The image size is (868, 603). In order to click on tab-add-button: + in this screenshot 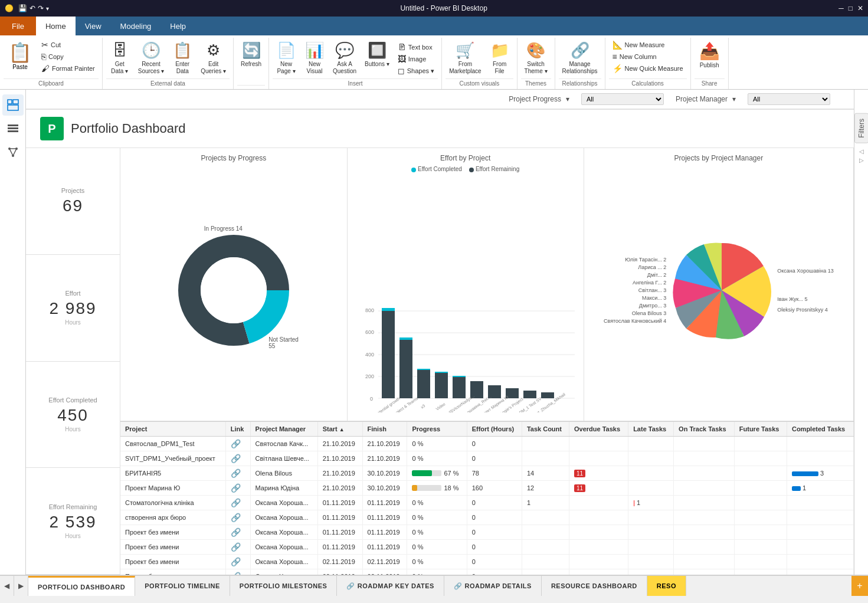, I will do `click(860, 586)`.